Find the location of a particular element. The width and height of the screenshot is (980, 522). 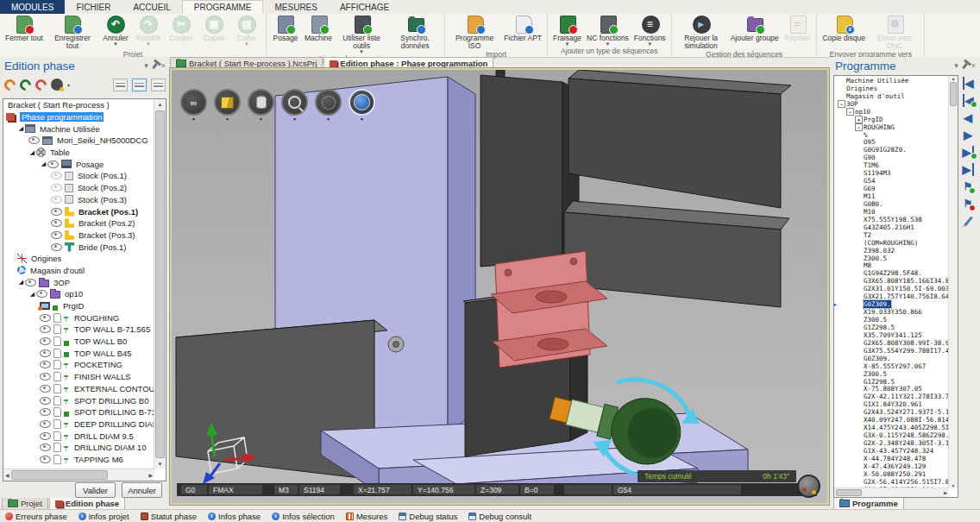

gcode-line: Magasin d'outil is located at coordinates (892, 97).